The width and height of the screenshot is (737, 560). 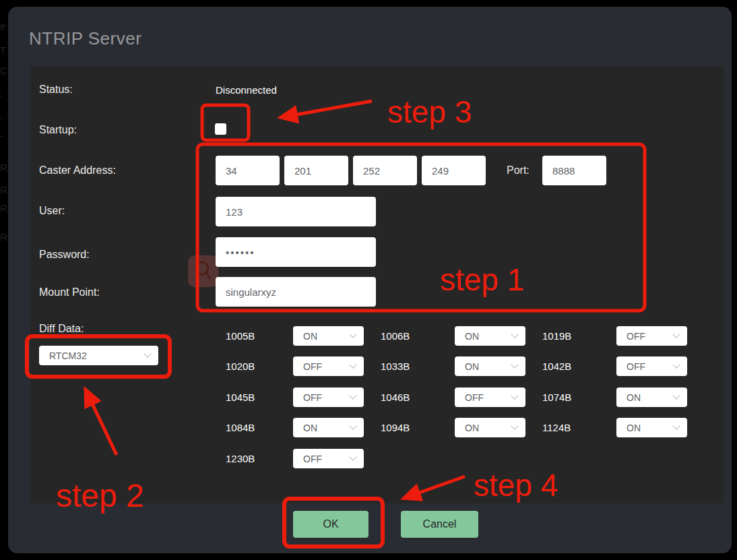 What do you see at coordinates (77, 170) in the screenshot?
I see `caster-address-label: Caster Address:` at bounding box center [77, 170].